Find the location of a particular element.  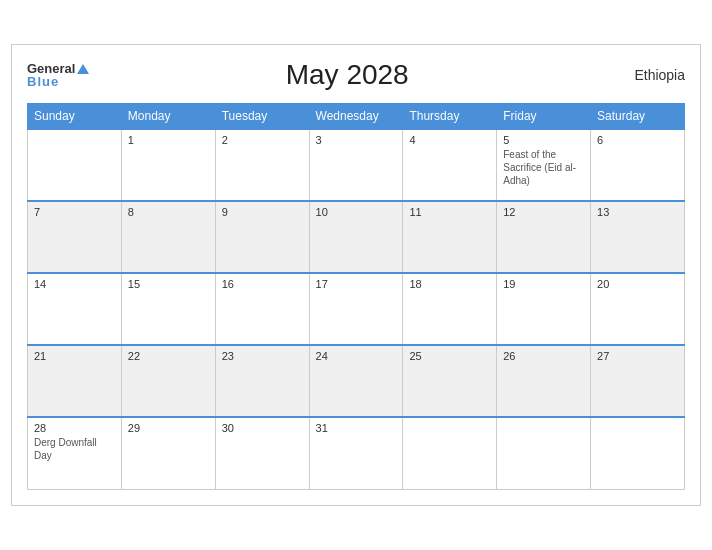

day-cell: 18 is located at coordinates (450, 309).